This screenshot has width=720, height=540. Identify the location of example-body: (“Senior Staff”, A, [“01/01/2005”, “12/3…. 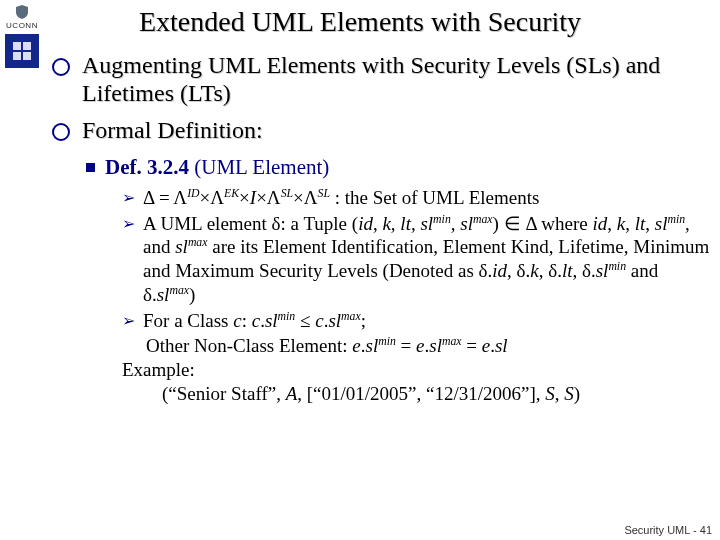
(371, 394).